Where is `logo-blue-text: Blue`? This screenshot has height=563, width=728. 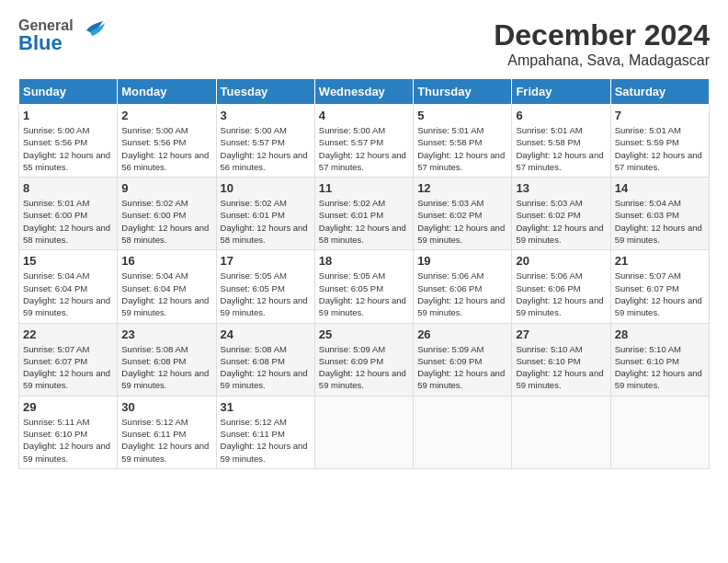
logo-blue-text: Blue is located at coordinates (46, 43).